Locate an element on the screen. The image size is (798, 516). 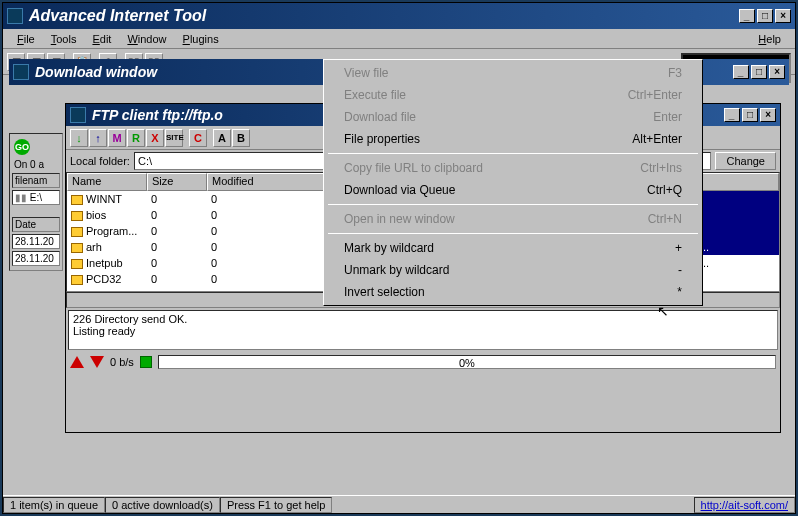
ftp-close-button: × is located at coordinates (768, 115).